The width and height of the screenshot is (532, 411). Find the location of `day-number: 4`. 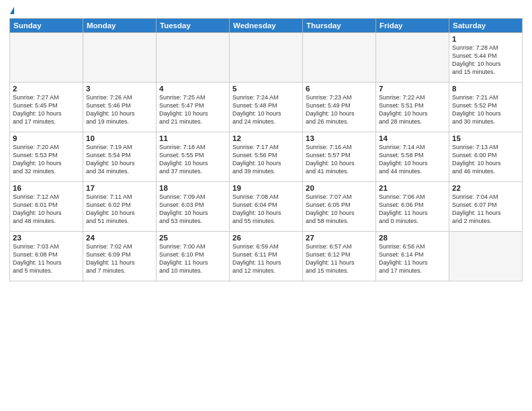

day-number: 4 is located at coordinates (193, 89).